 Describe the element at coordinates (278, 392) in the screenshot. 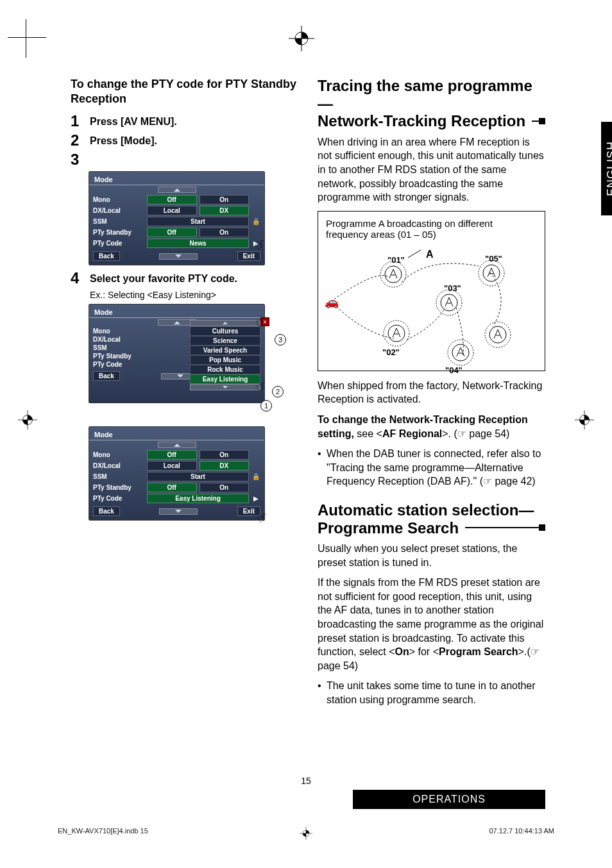

I see `callout-2: 2` at that location.